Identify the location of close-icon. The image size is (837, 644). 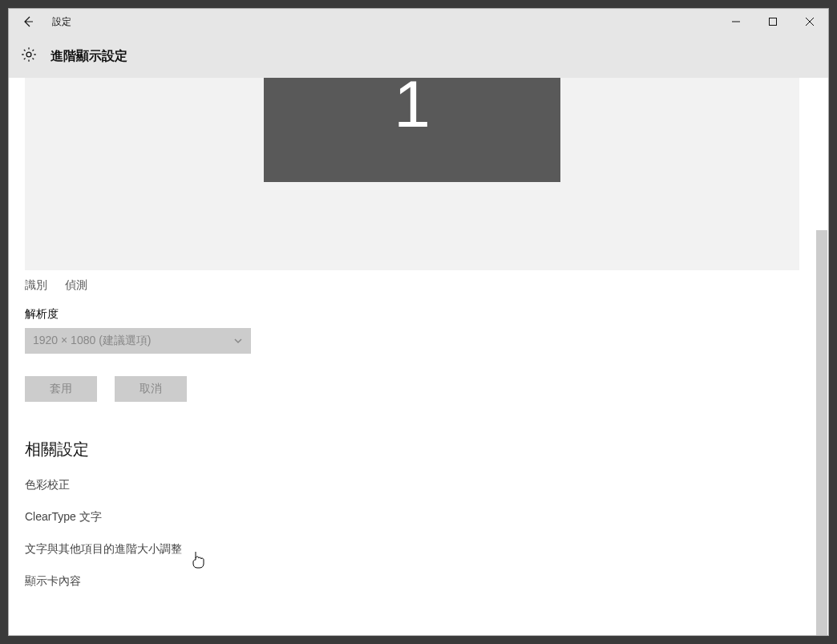
(810, 22).